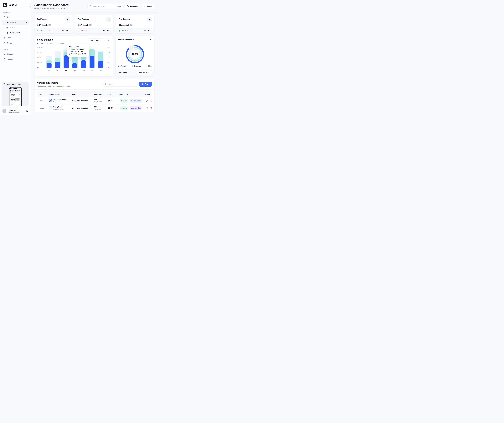 The image size is (504, 423). What do you see at coordinates (84, 64) in the screenshot?
I see `bar-sleman-may` at bounding box center [84, 64].